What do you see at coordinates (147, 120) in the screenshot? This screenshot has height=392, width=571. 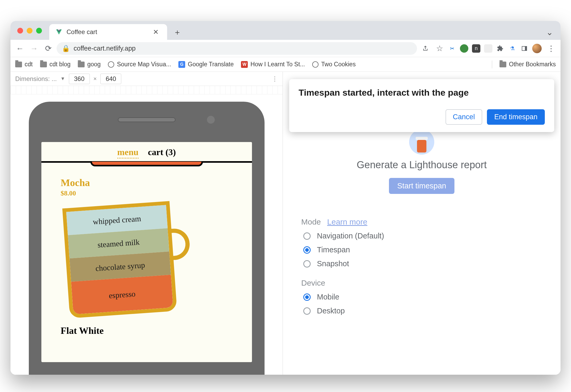 I see `phone-speaker-icon` at bounding box center [147, 120].